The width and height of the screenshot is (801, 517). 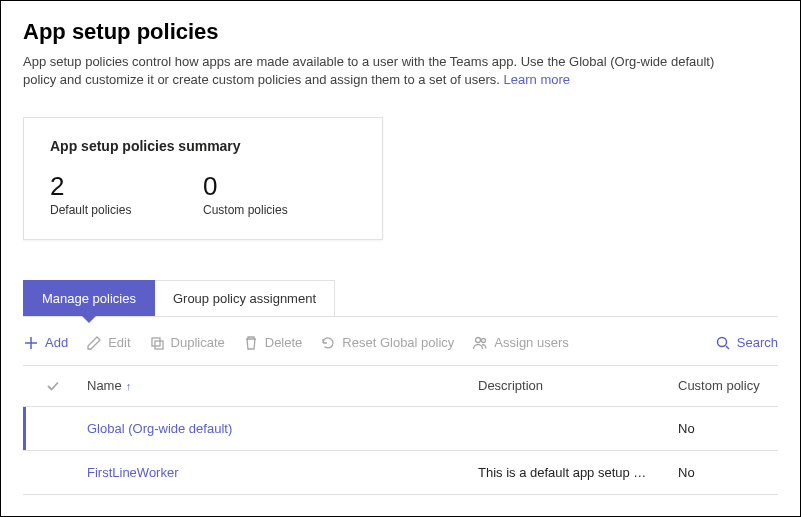 What do you see at coordinates (126, 186) in the screenshot?
I see `summary-default-count: 2` at bounding box center [126, 186].